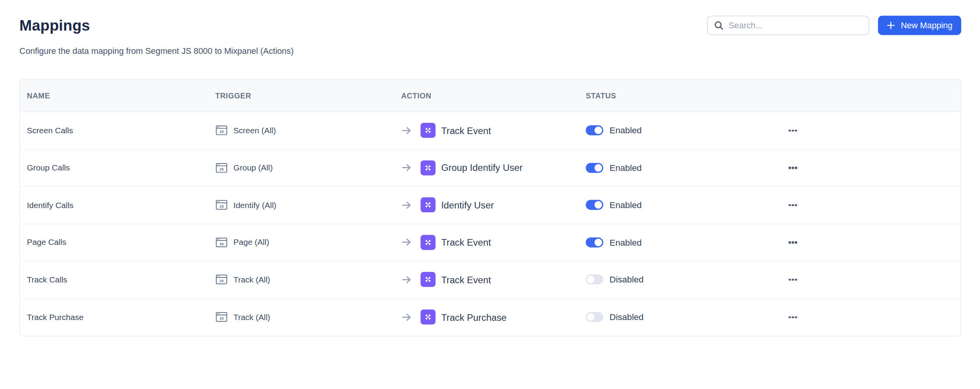 This screenshot has width=980, height=389. I want to click on column-header-menu, so click(870, 95).